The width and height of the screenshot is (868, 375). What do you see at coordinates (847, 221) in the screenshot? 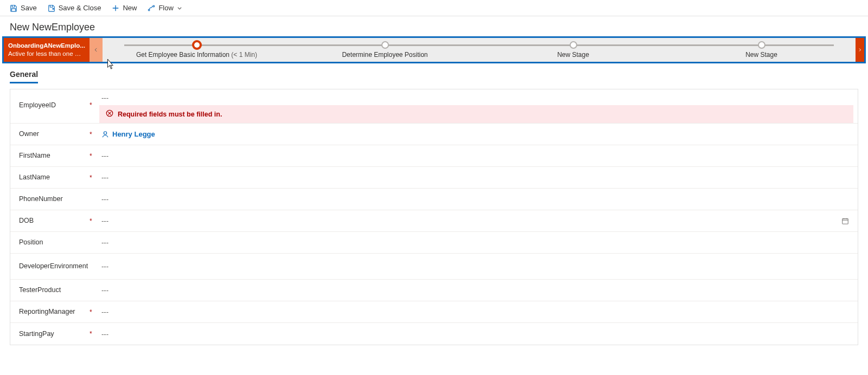
I see `calendar-icon` at bounding box center [847, 221].